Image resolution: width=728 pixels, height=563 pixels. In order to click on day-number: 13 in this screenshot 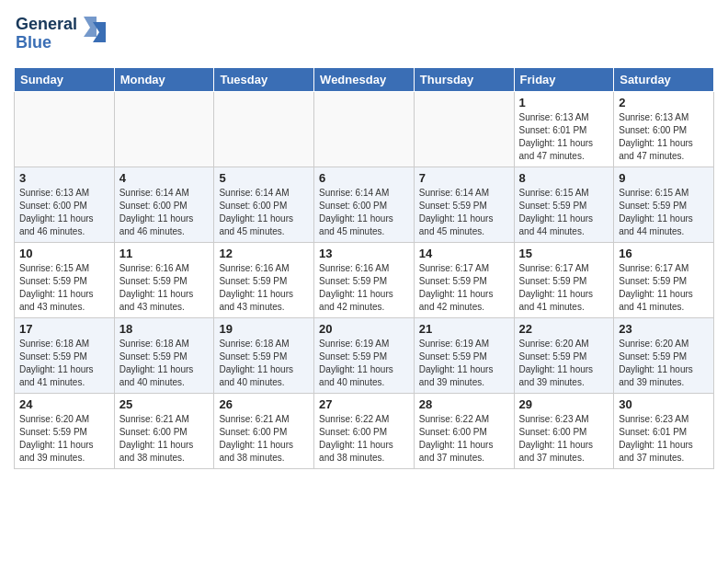, I will do `click(364, 254)`.